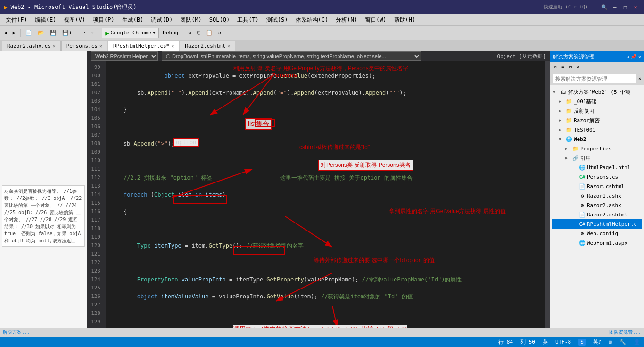 This screenshot has height=347, width=644. What do you see at coordinates (162, 20) in the screenshot?
I see `menu-debug: 调试(D)` at bounding box center [162, 20].